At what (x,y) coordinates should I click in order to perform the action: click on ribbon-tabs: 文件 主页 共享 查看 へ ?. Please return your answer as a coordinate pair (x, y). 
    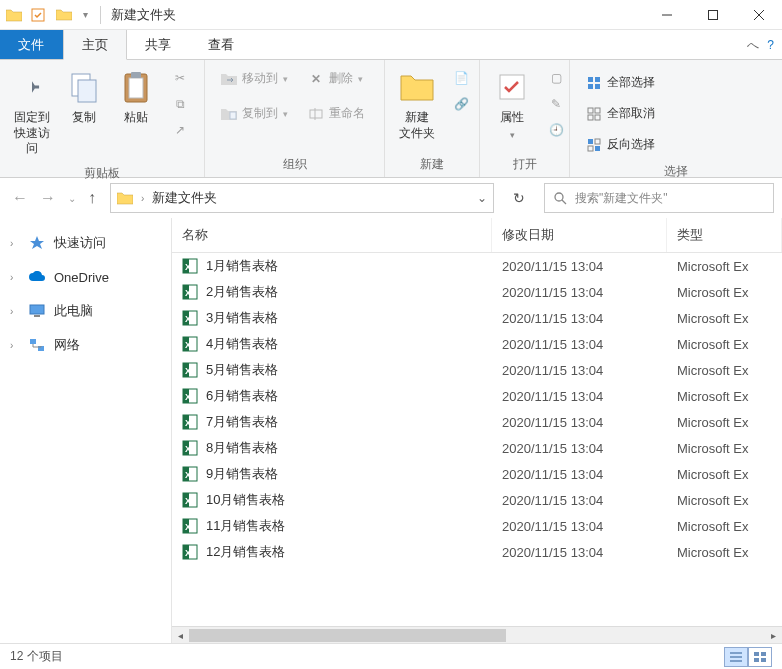
    Looking at the image, I should click on (391, 45).